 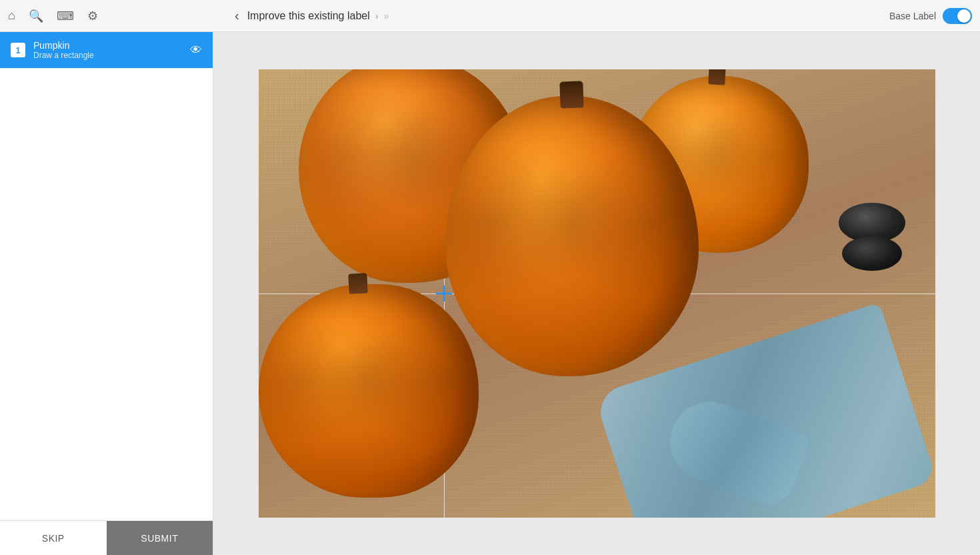 What do you see at coordinates (108, 55) in the screenshot?
I see `task-description: Draw a rectangle` at bounding box center [108, 55].